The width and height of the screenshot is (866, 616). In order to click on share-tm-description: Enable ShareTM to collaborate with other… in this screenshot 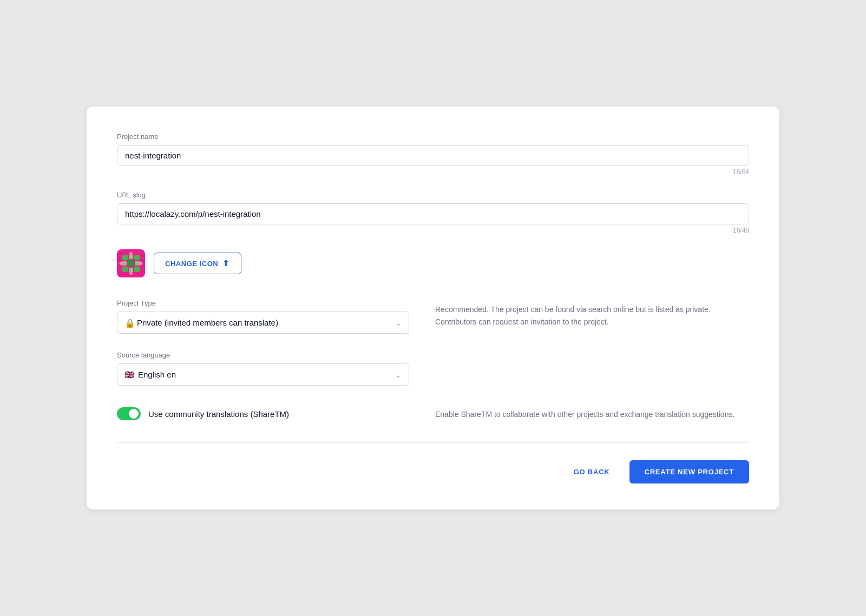, I will do `click(592, 414)`.